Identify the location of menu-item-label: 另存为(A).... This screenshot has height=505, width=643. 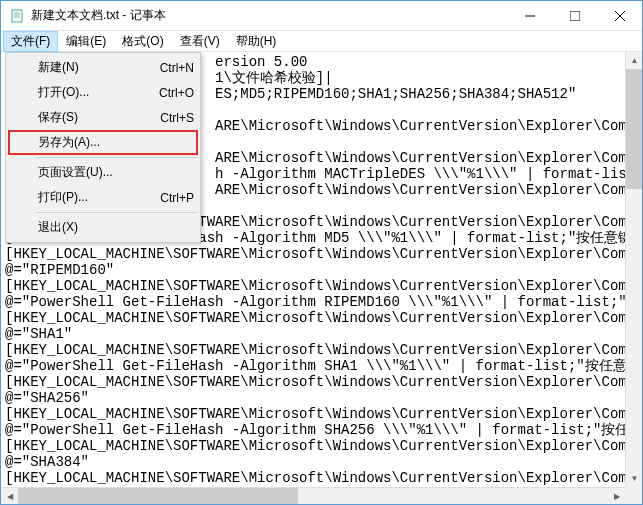
(106, 142).